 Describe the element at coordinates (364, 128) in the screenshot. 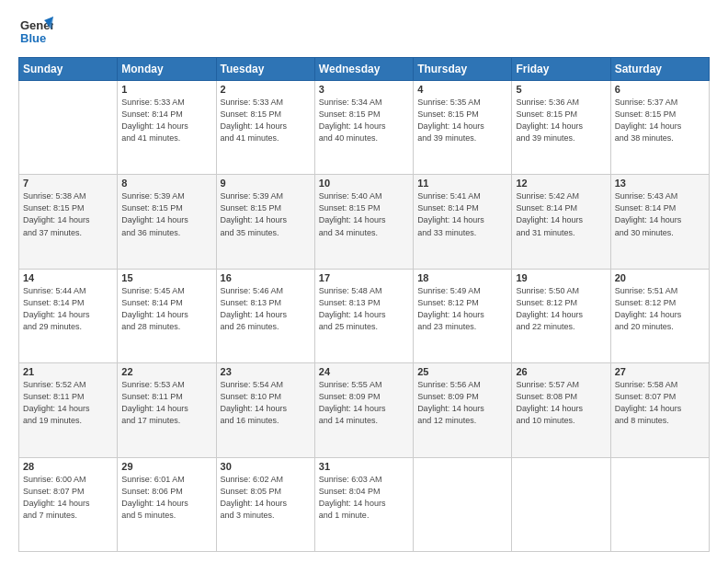

I see `calendar-cell: 3Sunrise: 5:34 AMSunset: 8:15 PMDaylight…` at that location.